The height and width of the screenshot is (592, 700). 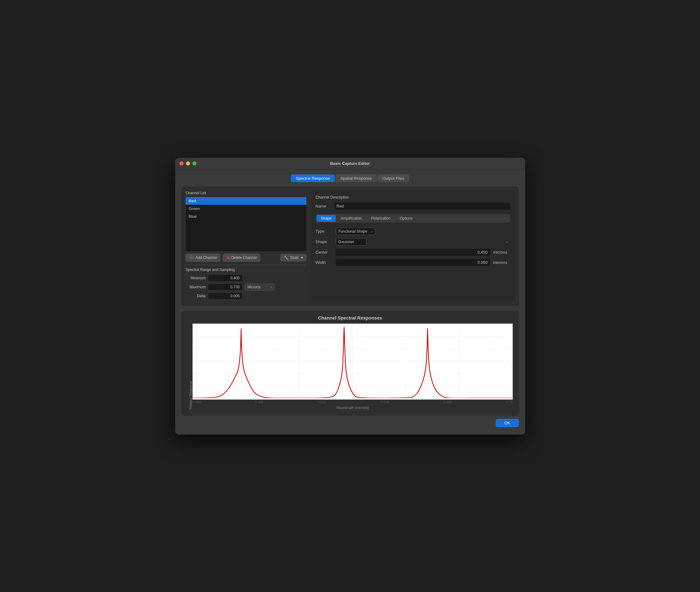 What do you see at coordinates (188, 163) in the screenshot?
I see `minimize-button` at bounding box center [188, 163].